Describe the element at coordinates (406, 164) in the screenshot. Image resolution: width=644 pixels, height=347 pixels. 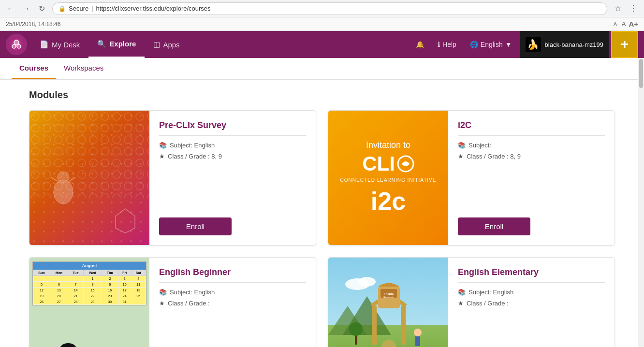
I see `cli-logo-icon` at that location.